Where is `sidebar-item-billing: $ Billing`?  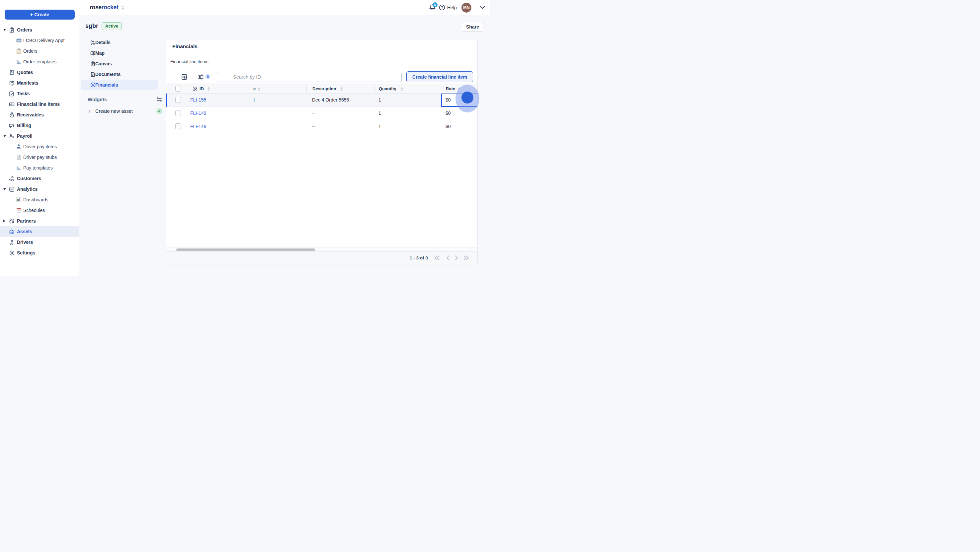
sidebar-item-billing: $ Billing is located at coordinates (40, 125).